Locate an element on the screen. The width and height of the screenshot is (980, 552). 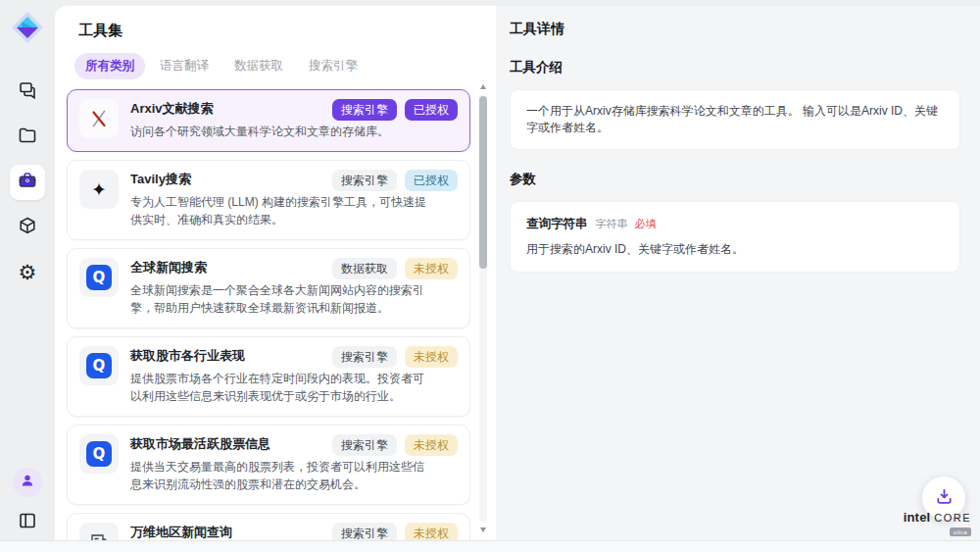
tool-card-tavily: Tavily搜索 搜索引擎 已授权 专为人工智能代理 (LLM) 构建的搜索引擎… is located at coordinates (269, 200).